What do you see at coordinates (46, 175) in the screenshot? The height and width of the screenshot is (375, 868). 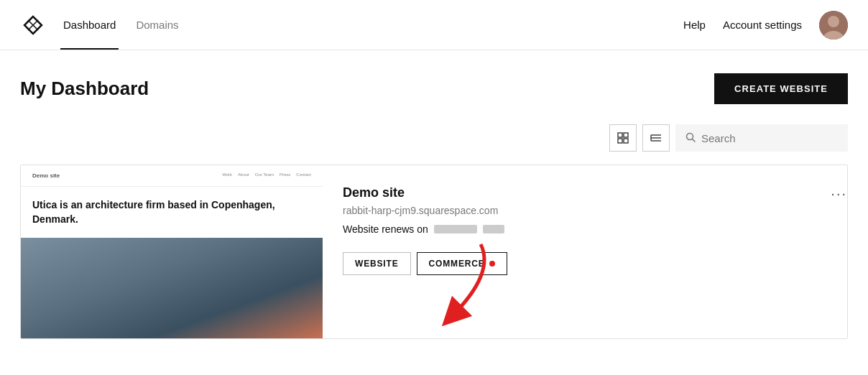 I see `preview-logo: Demo site` at bounding box center [46, 175].